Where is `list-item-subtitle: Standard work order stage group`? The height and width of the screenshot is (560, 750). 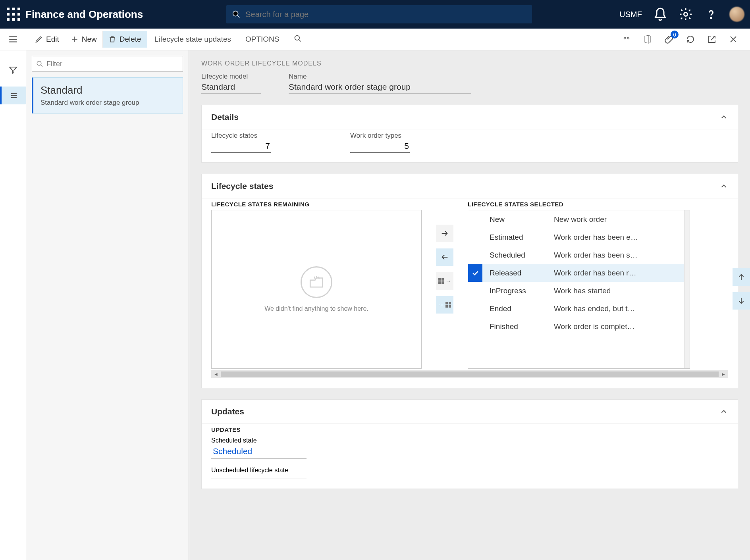 list-item-subtitle: Standard work order stage group is located at coordinates (108, 103).